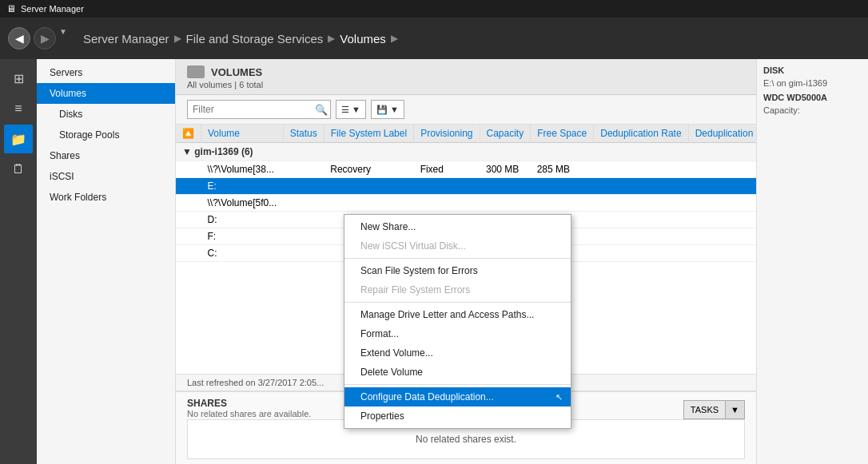  What do you see at coordinates (106, 176) in the screenshot?
I see `nav-item-iscsi: iSCSI` at bounding box center [106, 176].